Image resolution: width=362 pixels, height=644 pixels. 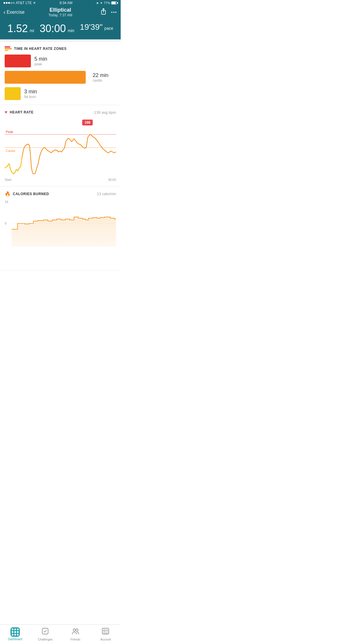 I want to click on zone-peak-name: peak, so click(x=46, y=64).